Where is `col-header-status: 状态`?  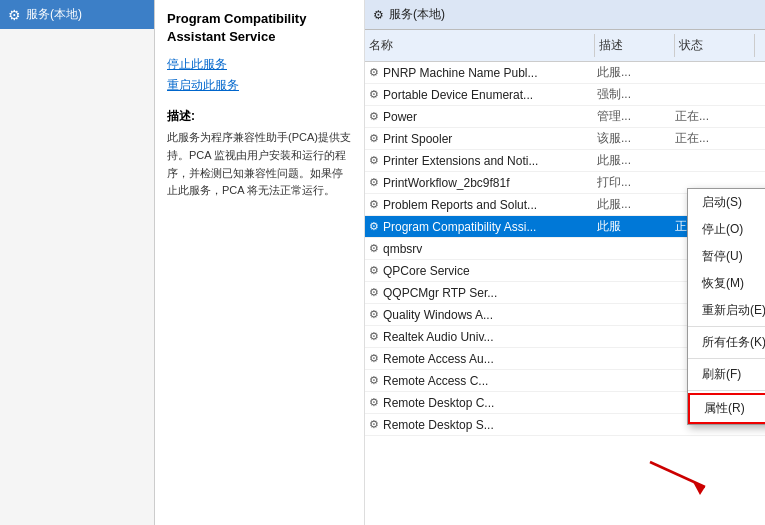
col-header-status: 状态 is located at coordinates (715, 46).